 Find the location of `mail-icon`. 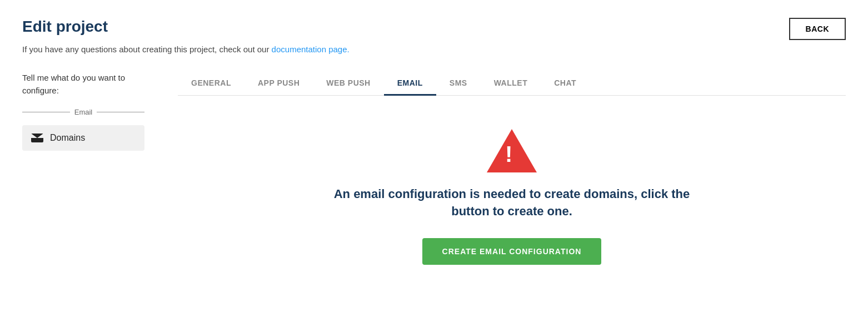

mail-icon is located at coordinates (37, 138).